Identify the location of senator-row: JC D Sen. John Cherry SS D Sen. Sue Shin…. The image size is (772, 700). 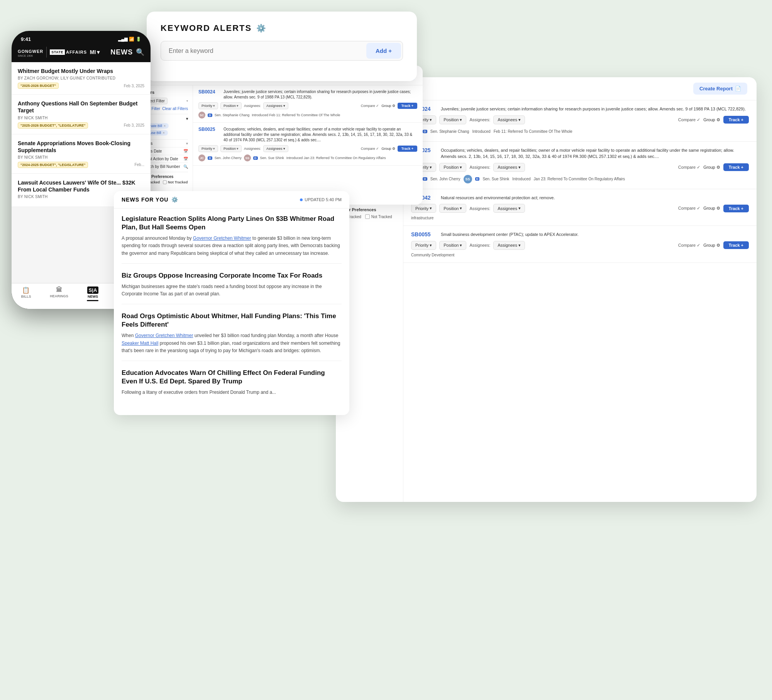
(580, 179).